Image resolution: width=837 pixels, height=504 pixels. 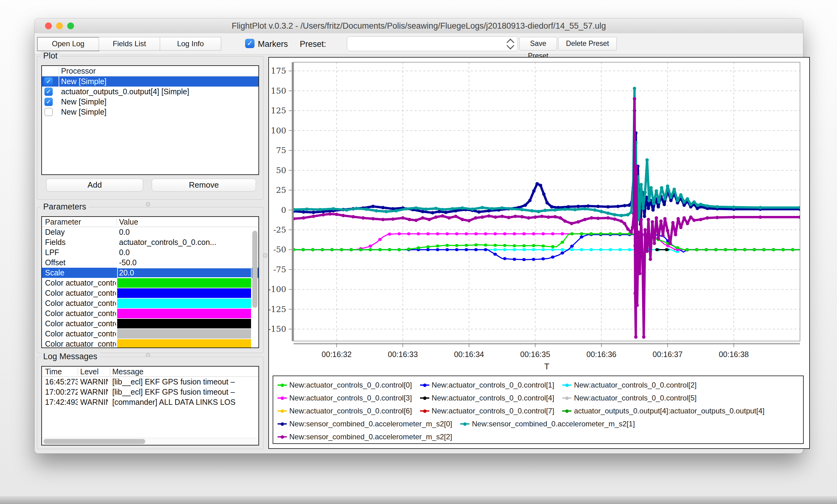 What do you see at coordinates (337, 354) in the screenshot?
I see `svg-text: 00:16:32` at bounding box center [337, 354].